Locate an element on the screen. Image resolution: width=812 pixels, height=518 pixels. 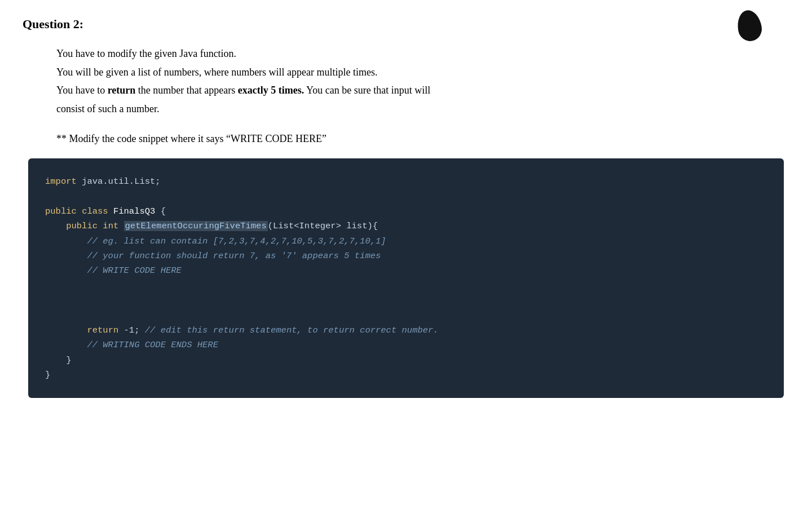
question-description: You have to modify the given Java functi… is located at coordinates (406, 81).